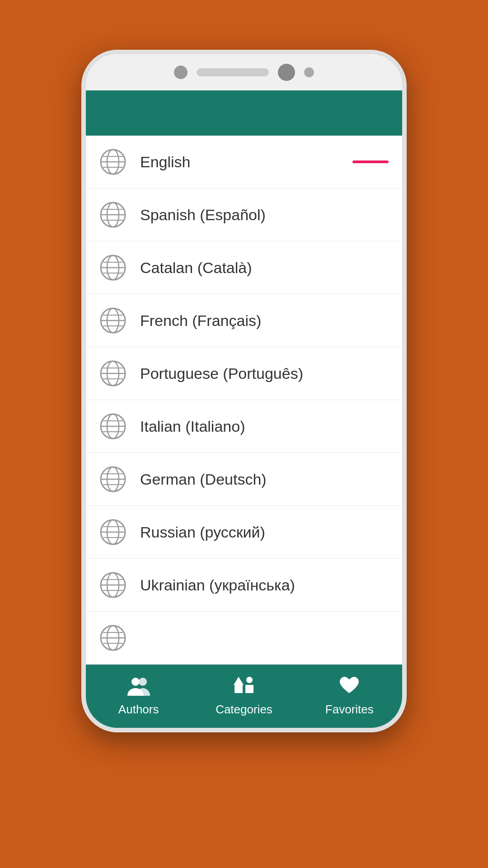  Describe the element at coordinates (244, 710) in the screenshot. I see `categories-label: Categories` at that location.